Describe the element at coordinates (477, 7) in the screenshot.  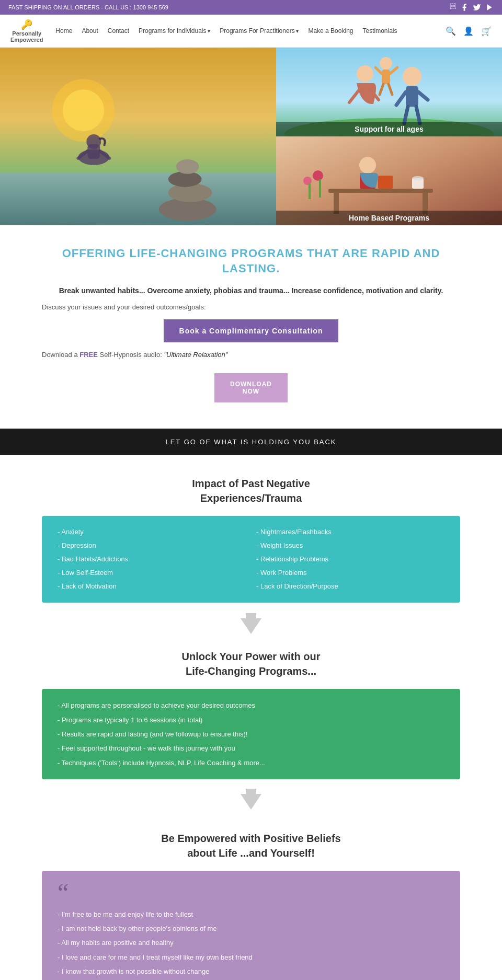
I see `twitter-icon` at that location.